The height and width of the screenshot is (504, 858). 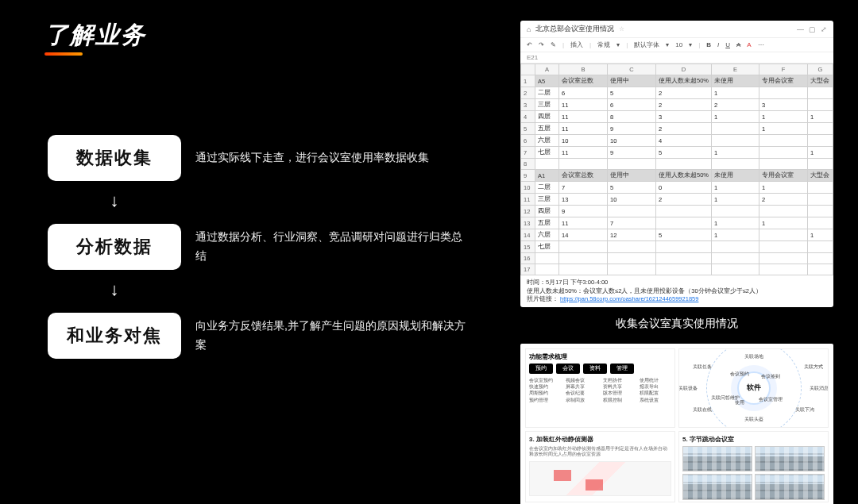 I want to click on slide-title: 了解业务, so click(x=95, y=35).